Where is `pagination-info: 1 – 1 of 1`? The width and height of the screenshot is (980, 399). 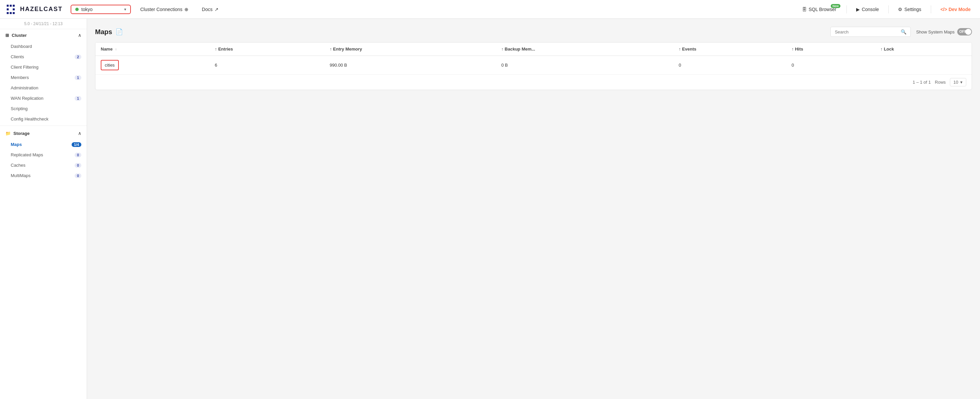
pagination-info: 1 – 1 of 1 is located at coordinates (922, 82).